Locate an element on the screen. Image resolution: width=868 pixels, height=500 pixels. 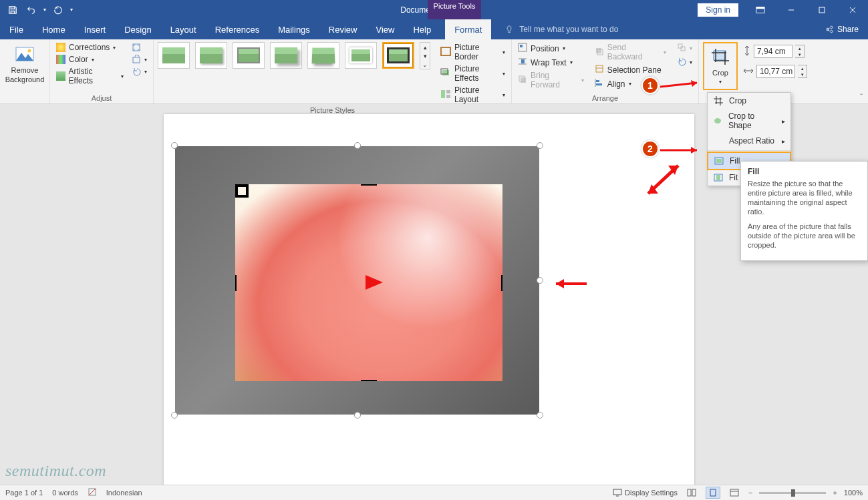
display-settings-button: Display Settings is located at coordinates (645, 493).